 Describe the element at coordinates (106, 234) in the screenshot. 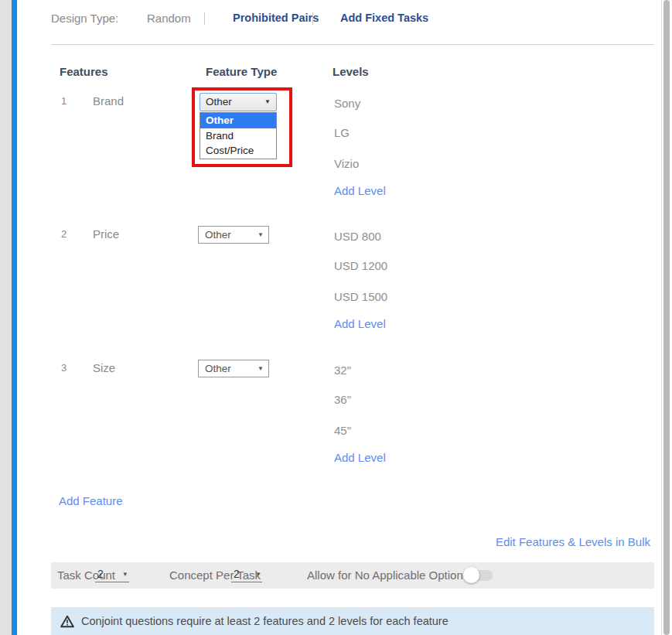

I see `feature-name: Price` at that location.